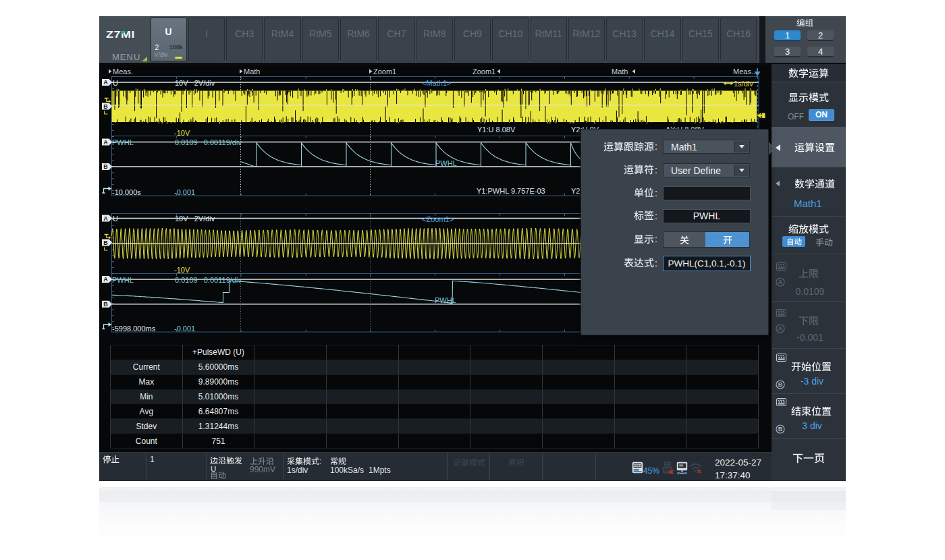  I want to click on svg-text: Y1:PWHL 9.757E-03, so click(511, 191).